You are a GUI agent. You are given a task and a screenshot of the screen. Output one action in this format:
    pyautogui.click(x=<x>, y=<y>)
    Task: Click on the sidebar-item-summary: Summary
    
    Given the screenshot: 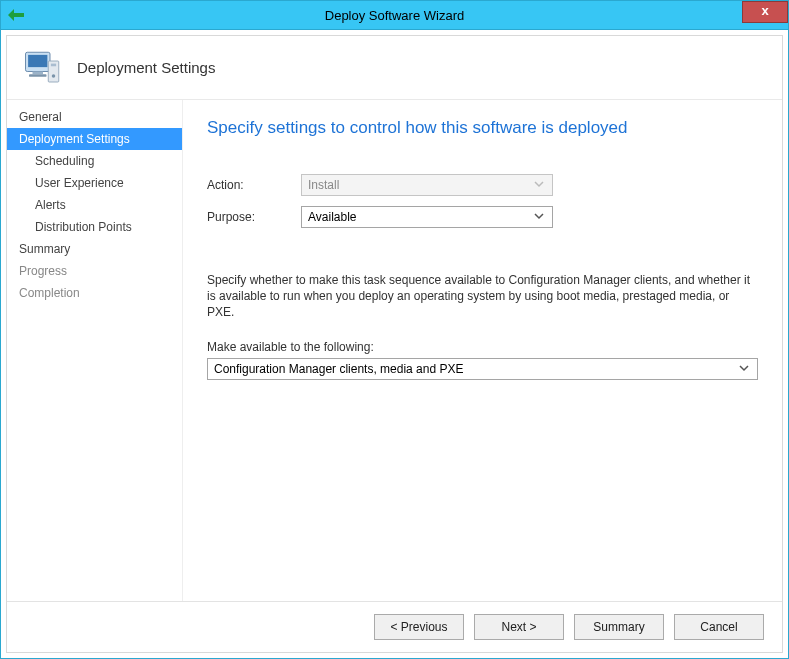 What is the action you would take?
    pyautogui.click(x=94, y=249)
    